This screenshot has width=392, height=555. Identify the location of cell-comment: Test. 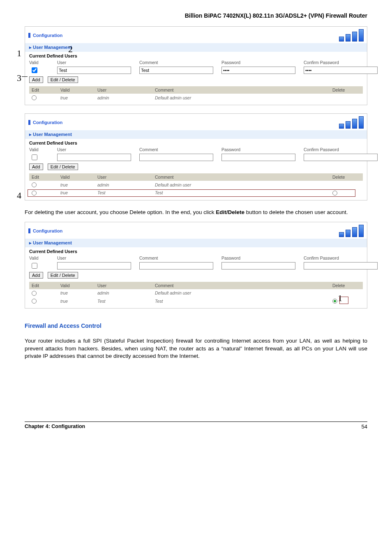
(241, 301).